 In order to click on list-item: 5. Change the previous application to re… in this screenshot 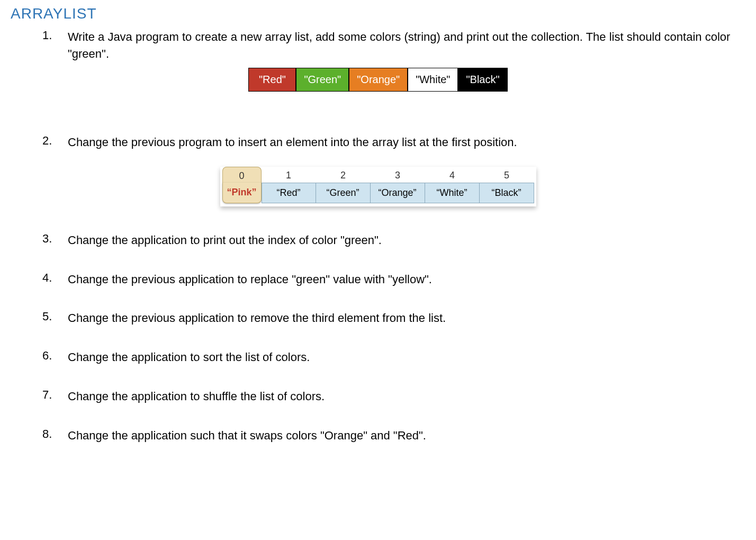, I will do `click(394, 318)`.